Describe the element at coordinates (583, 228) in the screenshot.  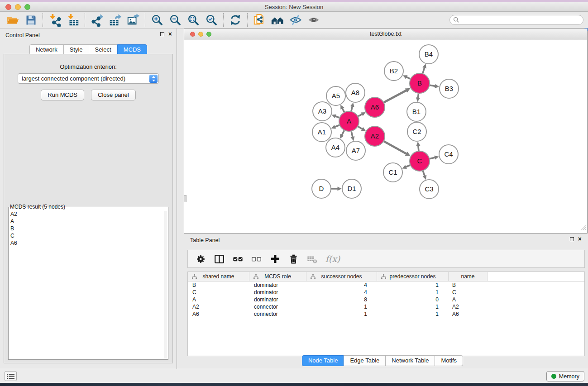
I see `resize-grip-icon` at that location.